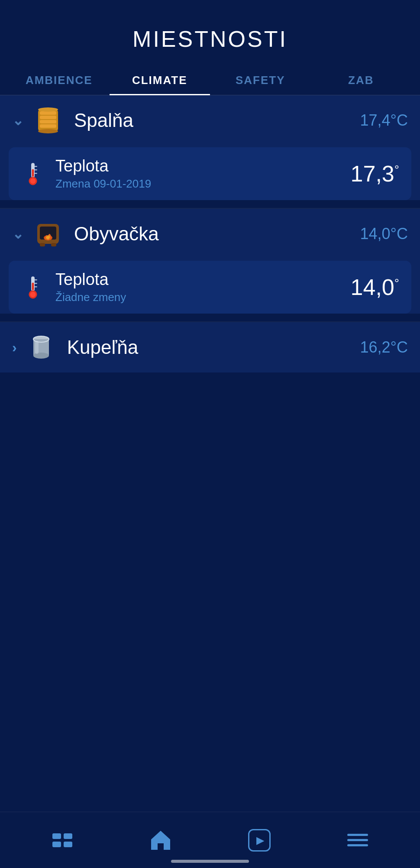 The height and width of the screenshot is (868, 420). Describe the element at coordinates (210, 287) in the screenshot. I see `device-obyvacka-teplota: Teplota Žiadne zmeny 14,0°` at that location.